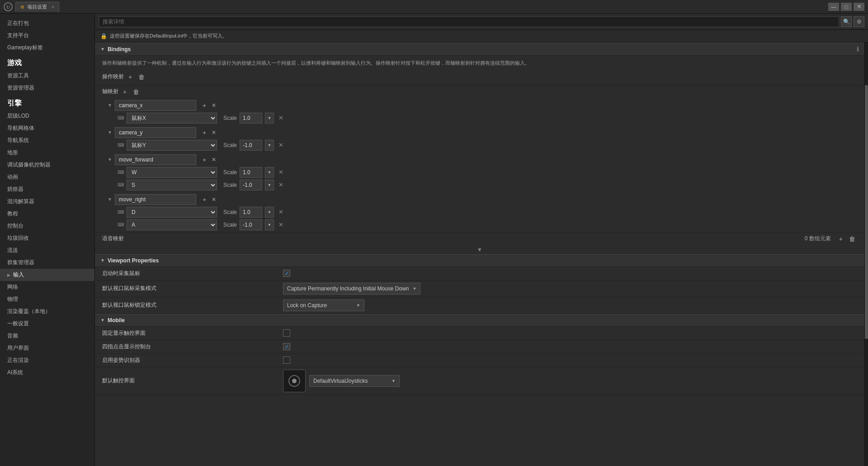 The height and width of the screenshot is (466, 868). I want to click on vertical-scrollbar, so click(866, 254).